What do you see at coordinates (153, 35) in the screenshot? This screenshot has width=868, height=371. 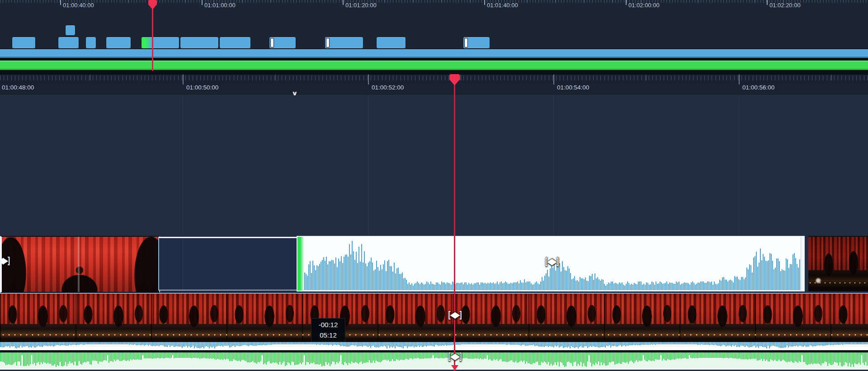 I see `overview-playhead` at bounding box center [153, 35].